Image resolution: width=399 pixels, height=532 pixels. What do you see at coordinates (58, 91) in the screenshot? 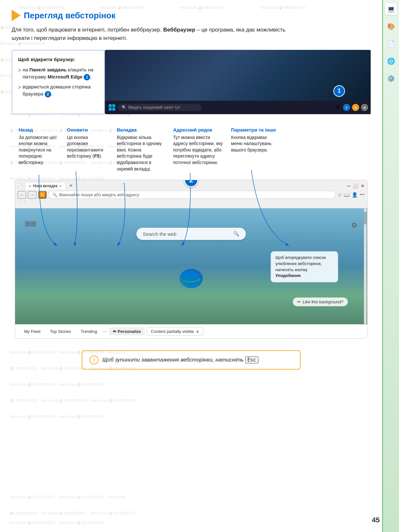
I see `instruction-step2: > відкриється домашня сторінка браузера …` at bounding box center [58, 91].